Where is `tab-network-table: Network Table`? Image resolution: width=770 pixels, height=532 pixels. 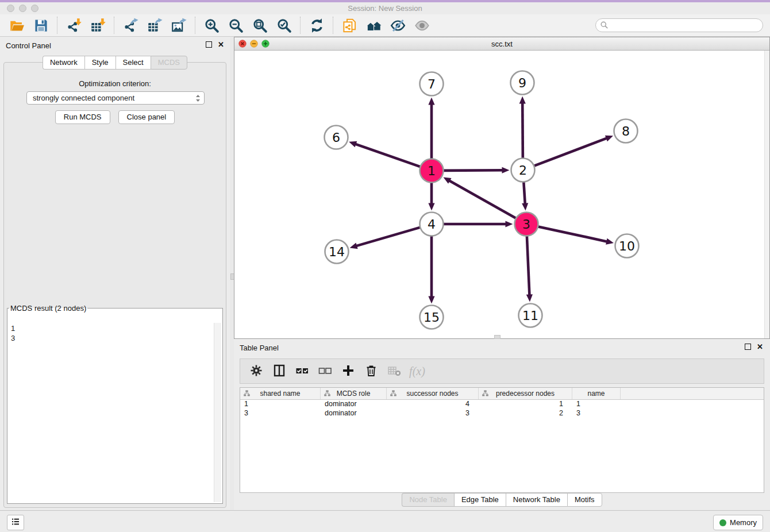 tab-network-table: Network Table is located at coordinates (537, 500).